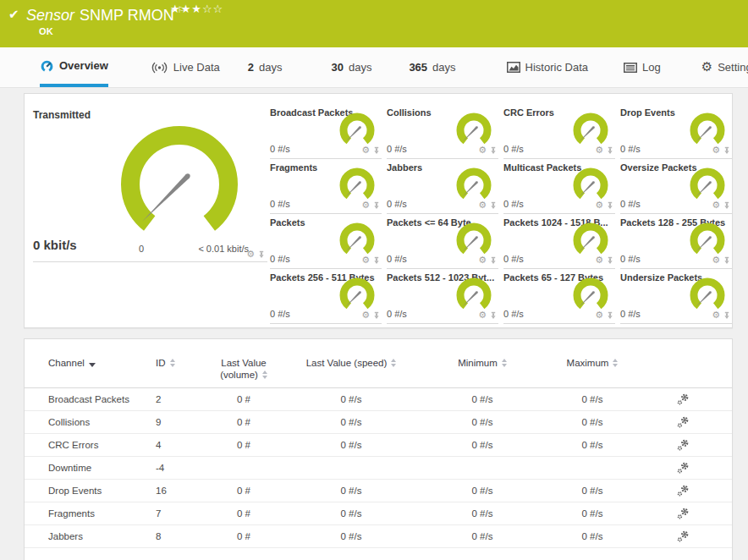  What do you see at coordinates (351, 68) in the screenshot?
I see `tab-30-days: 30 days` at bounding box center [351, 68].